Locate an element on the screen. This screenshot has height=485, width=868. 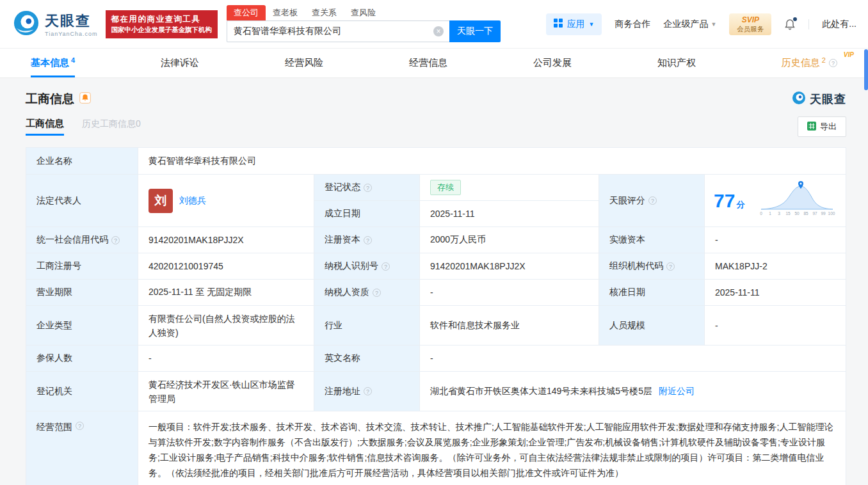
svip-member-label: 会员服务 is located at coordinates (750, 29).